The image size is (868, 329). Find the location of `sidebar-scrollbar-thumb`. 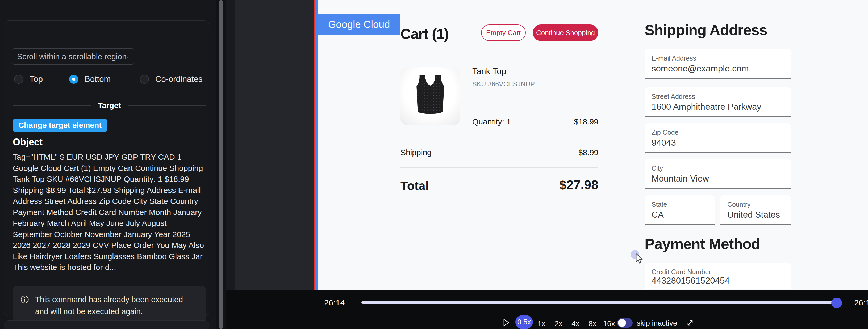

sidebar-scrollbar-thumb is located at coordinates (221, 164).